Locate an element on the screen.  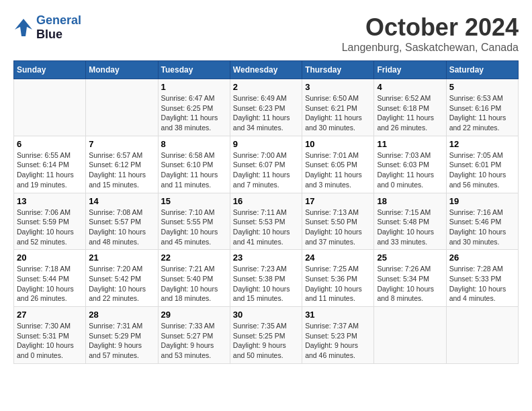
day-number: 11 is located at coordinates (410, 144).